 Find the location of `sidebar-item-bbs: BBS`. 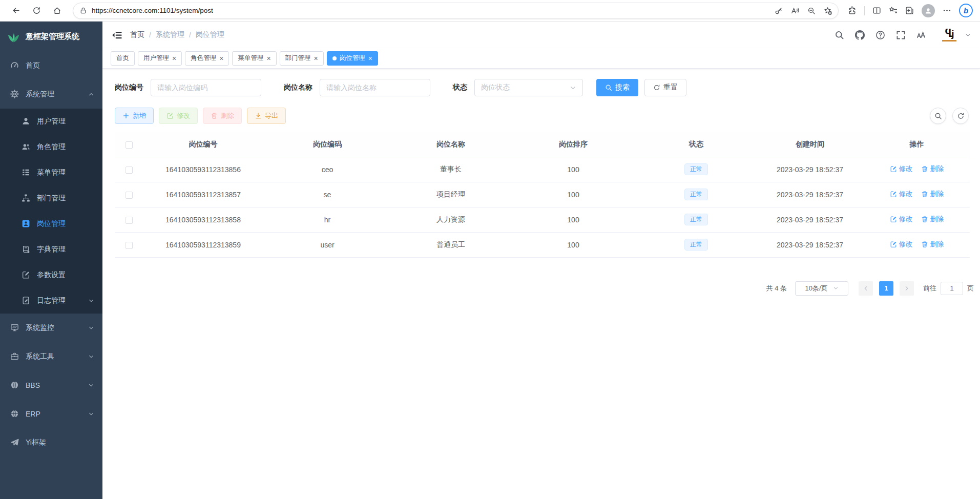

sidebar-item-bbs: BBS is located at coordinates (51, 385).